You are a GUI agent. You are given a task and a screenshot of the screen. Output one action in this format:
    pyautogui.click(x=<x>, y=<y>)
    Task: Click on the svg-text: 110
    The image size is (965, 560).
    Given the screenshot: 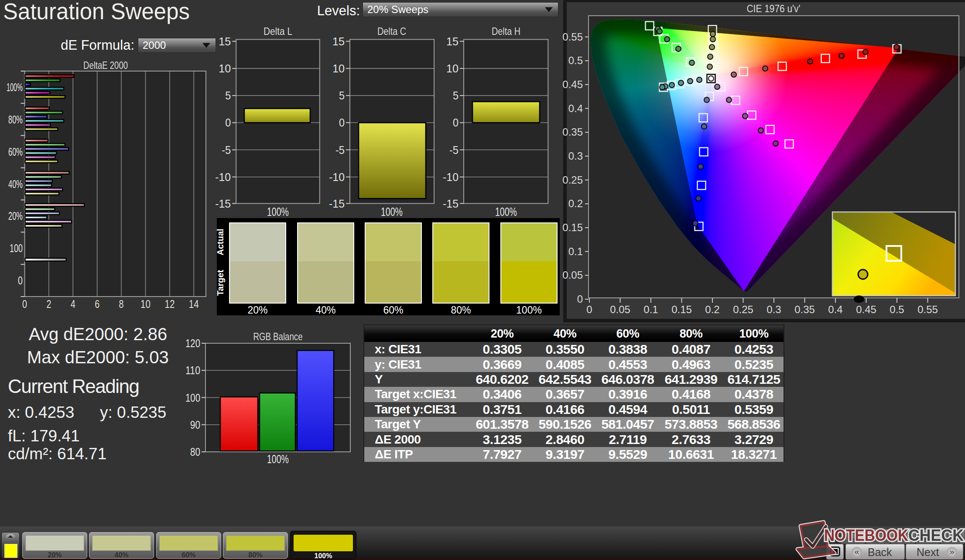 What is the action you would take?
    pyautogui.click(x=193, y=370)
    